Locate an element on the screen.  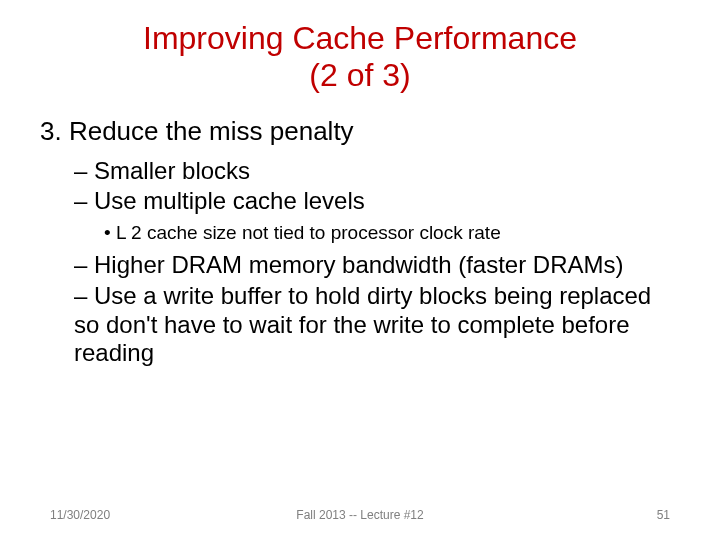
main-point: 3. Reduce the miss penalty is located at coordinates (355, 132).